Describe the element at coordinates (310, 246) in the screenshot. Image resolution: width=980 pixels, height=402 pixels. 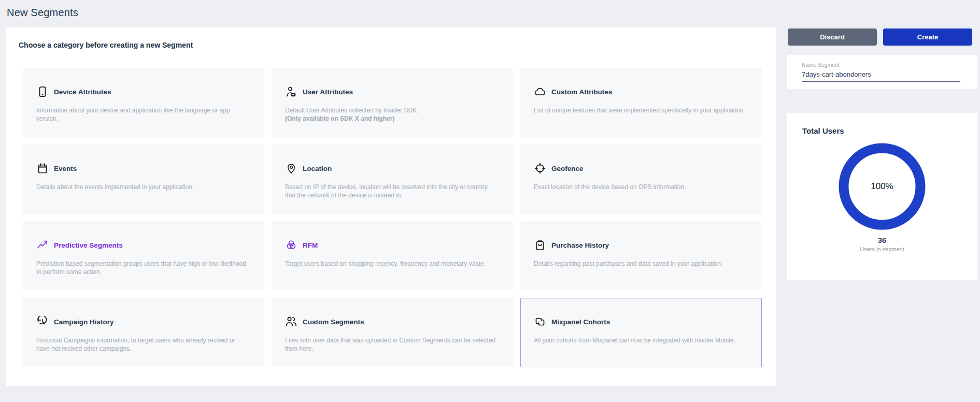
I see `card-title: RFM` at that location.